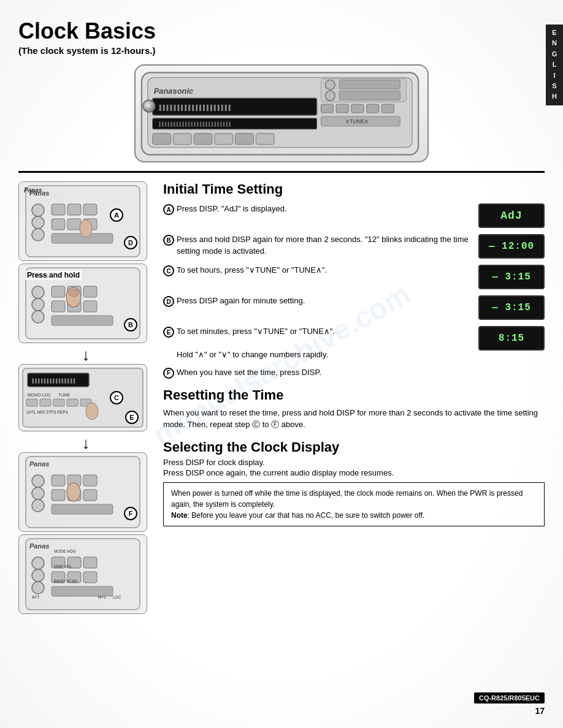 Image resolution: width=563 pixels, height=728 pixels. Describe the element at coordinates (117, 597) in the screenshot. I see `svg-text: LOC` at that location.